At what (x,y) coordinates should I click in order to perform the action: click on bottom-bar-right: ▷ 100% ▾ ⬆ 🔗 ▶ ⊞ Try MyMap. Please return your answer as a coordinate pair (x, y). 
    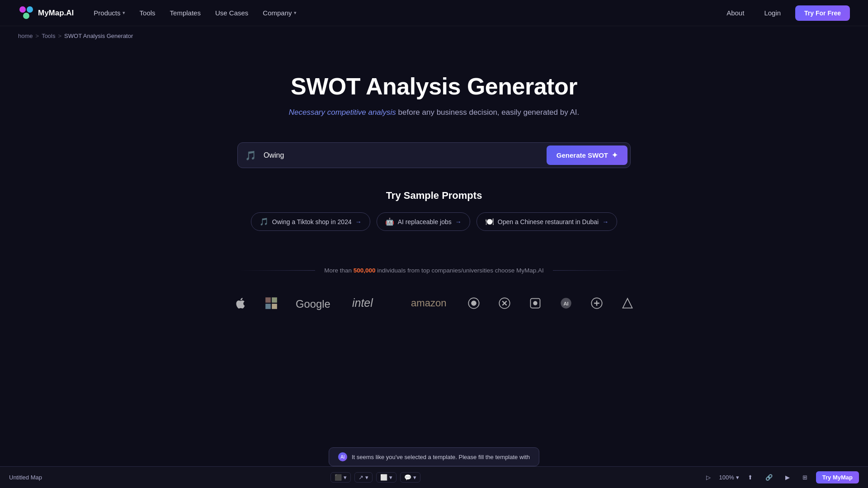
    Looking at the image, I should click on (780, 477).